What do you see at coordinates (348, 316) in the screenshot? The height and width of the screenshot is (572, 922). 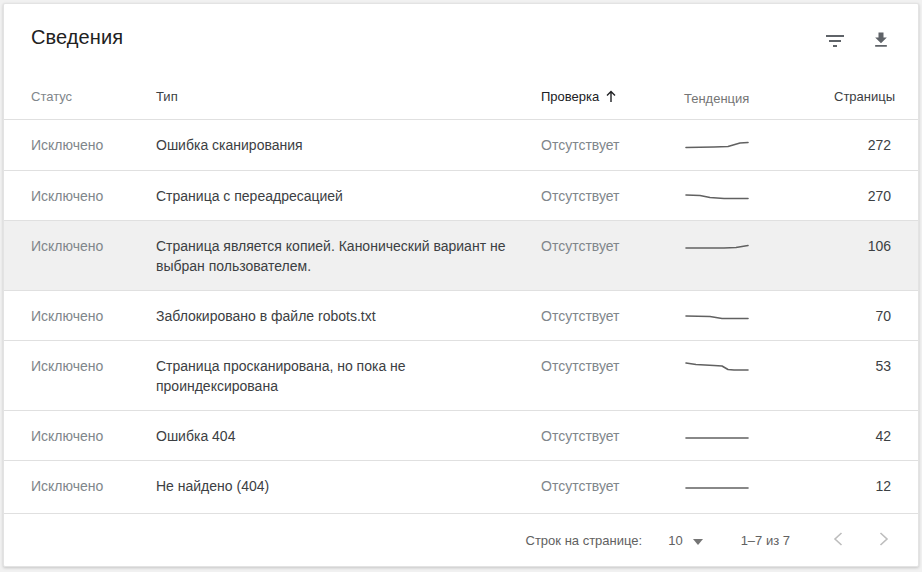 I see `cell-type: Заблокировано в файле robots.txt` at bounding box center [348, 316].